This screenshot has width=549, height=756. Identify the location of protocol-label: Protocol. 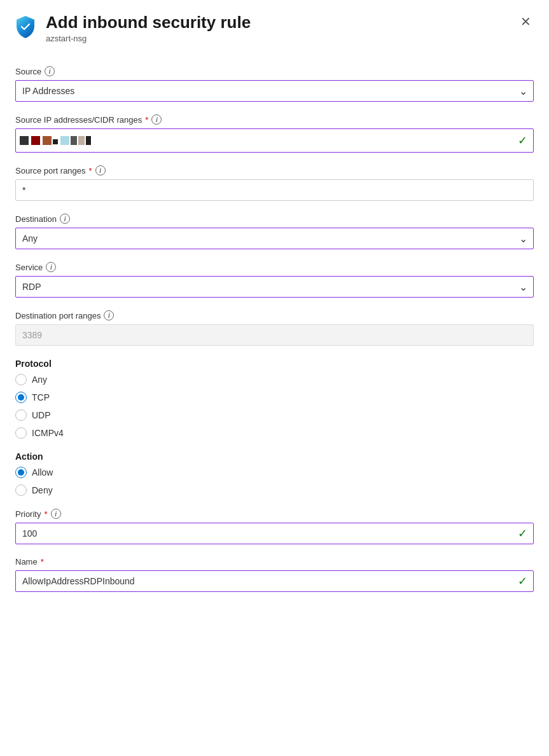
(275, 364).